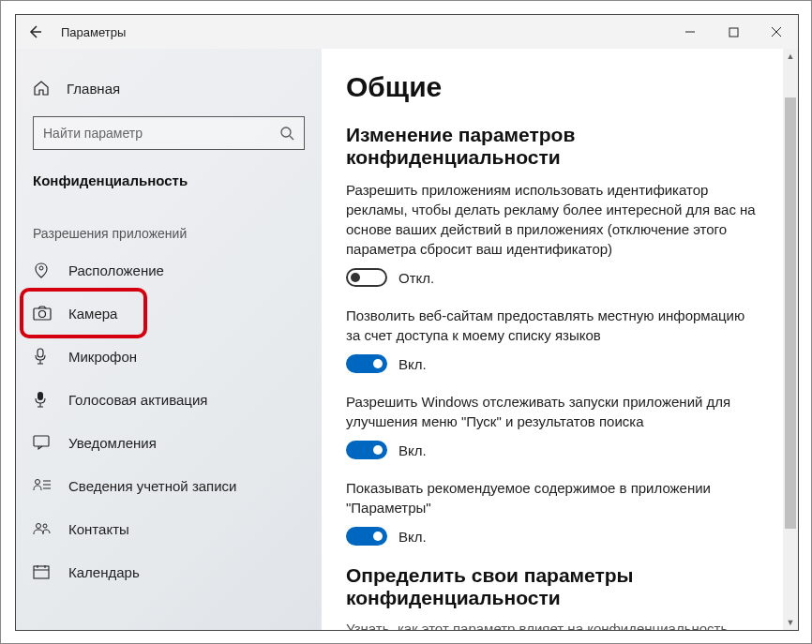 The width and height of the screenshot is (812, 644). What do you see at coordinates (94, 88) in the screenshot?
I see `sidebar-home-label: Главная` at bounding box center [94, 88].